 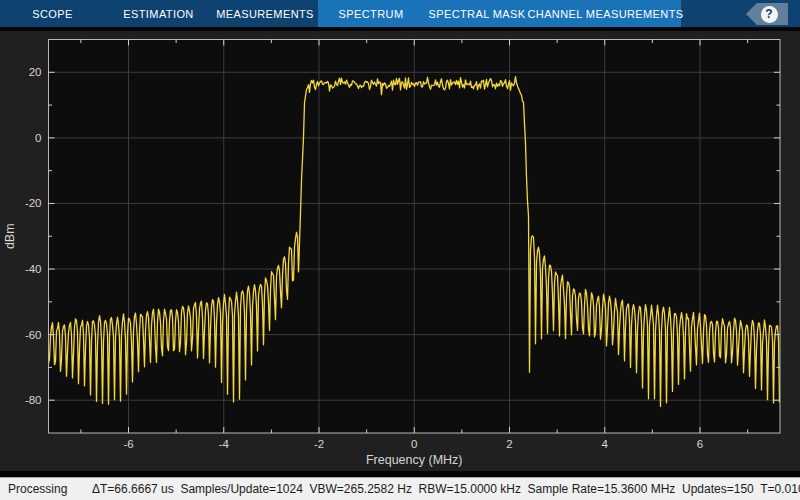 What do you see at coordinates (38, 138) in the screenshot?
I see `y-tick-label: 0` at bounding box center [38, 138].